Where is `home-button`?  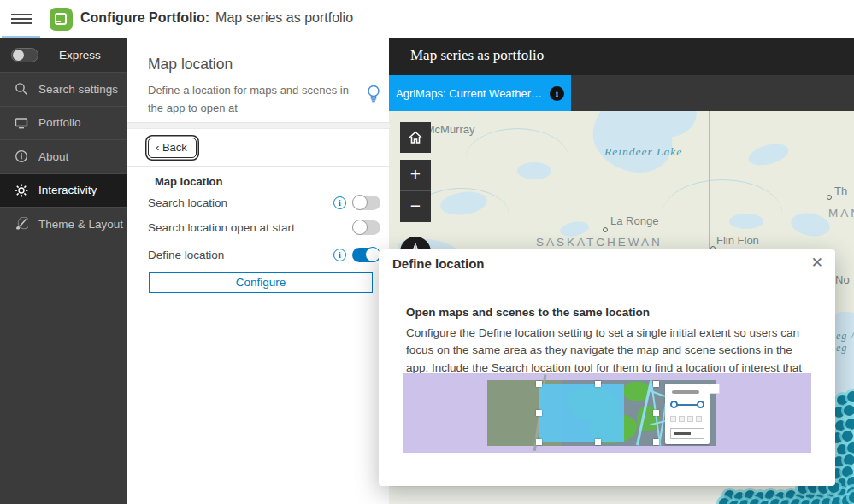
home-button is located at coordinates (415, 138).